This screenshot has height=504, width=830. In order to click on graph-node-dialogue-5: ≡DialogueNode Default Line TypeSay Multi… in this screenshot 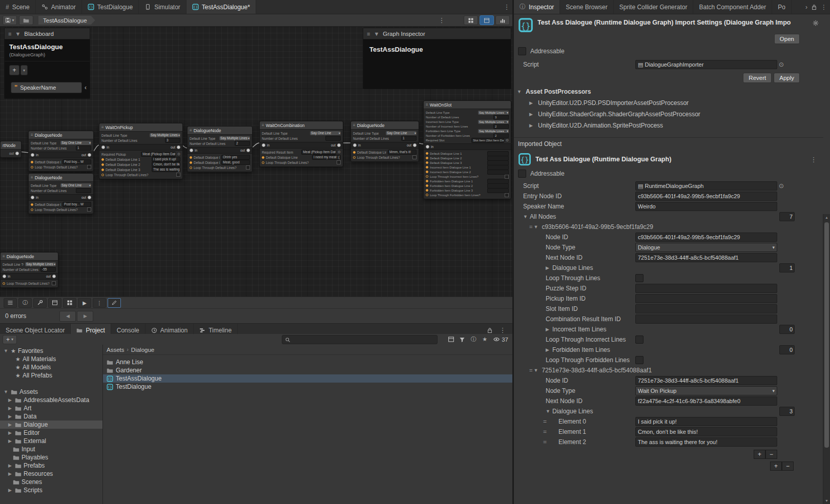, I will do `click(29, 270)`.